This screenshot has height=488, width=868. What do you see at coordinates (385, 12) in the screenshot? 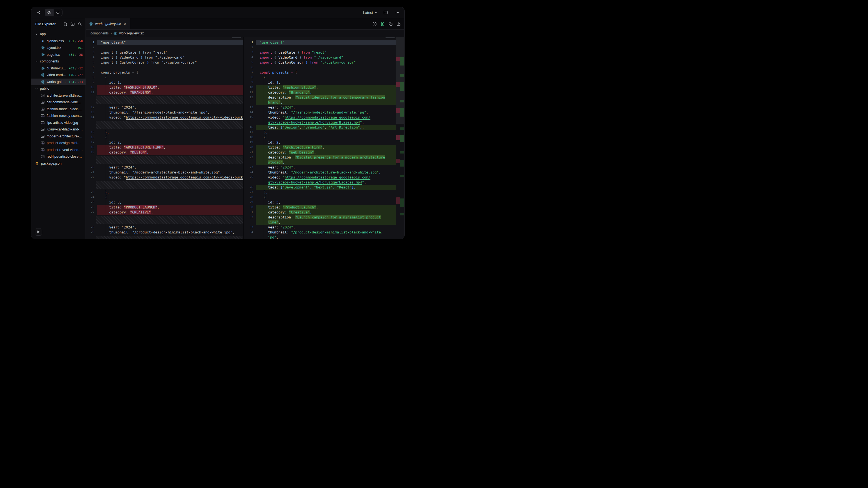
I see `panel-layout-button` at bounding box center [385, 12].